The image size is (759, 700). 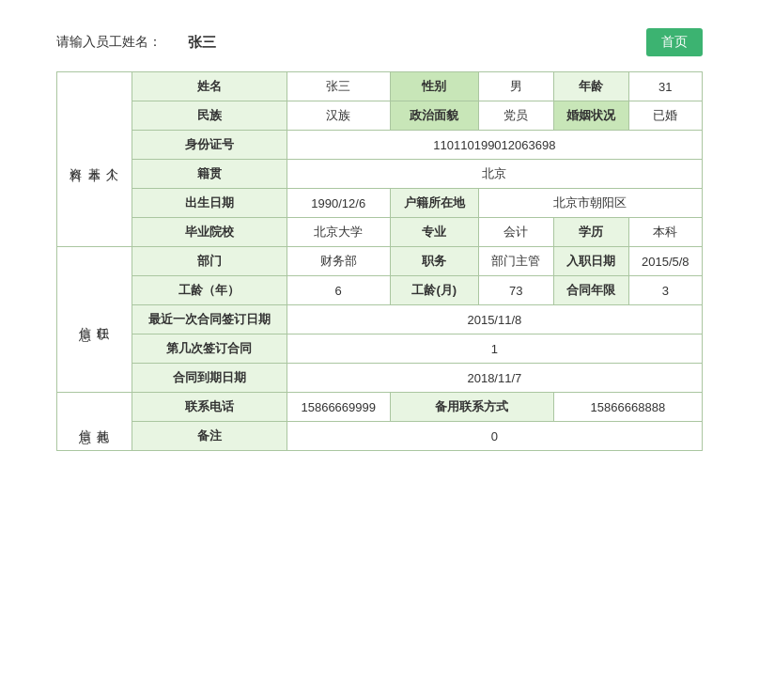 I want to click on table-row: 任职信息 部门 财务部 职务 部门主管 入职日期 2015/5/8, so click(x=380, y=261).